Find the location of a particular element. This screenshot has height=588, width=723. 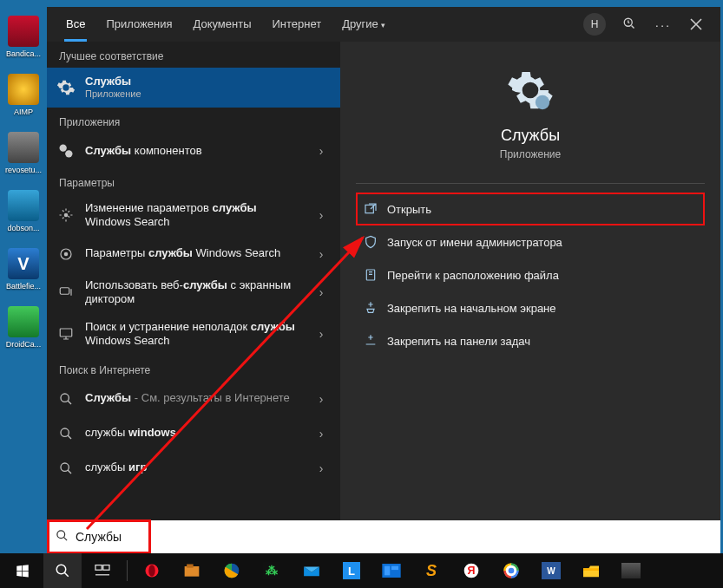

search-input is located at coordinates (394, 537).